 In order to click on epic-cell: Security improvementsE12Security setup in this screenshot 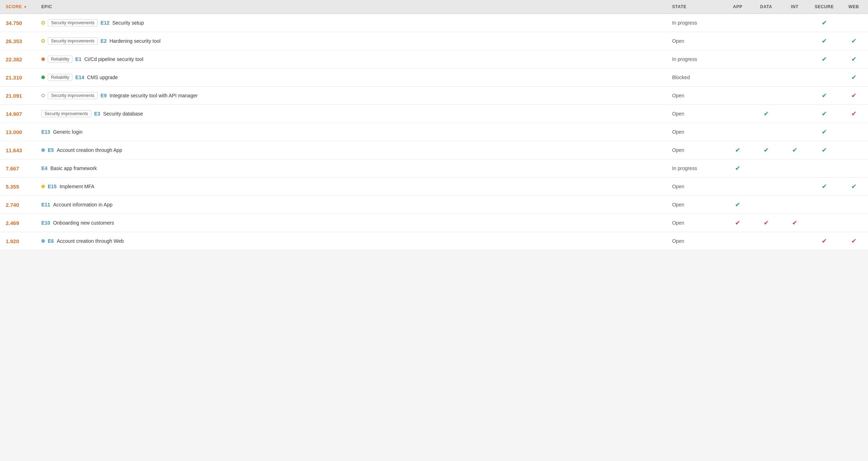, I will do `click(351, 23)`.